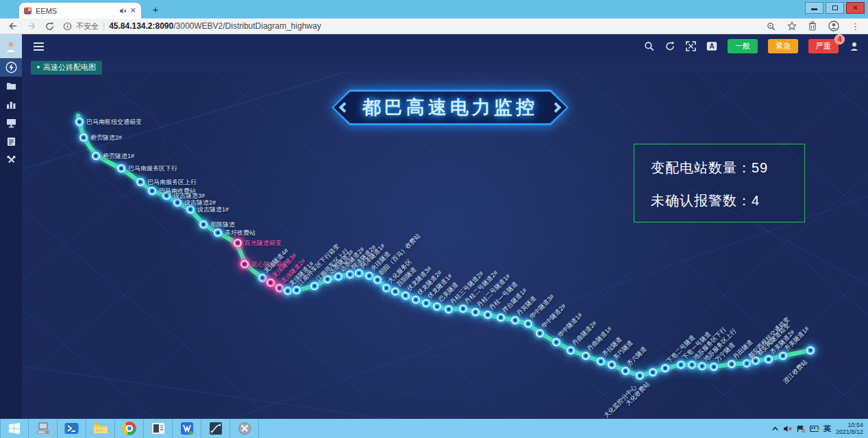  What do you see at coordinates (776, 428) in the screenshot?
I see `hidden-icons-chevron` at bounding box center [776, 428].